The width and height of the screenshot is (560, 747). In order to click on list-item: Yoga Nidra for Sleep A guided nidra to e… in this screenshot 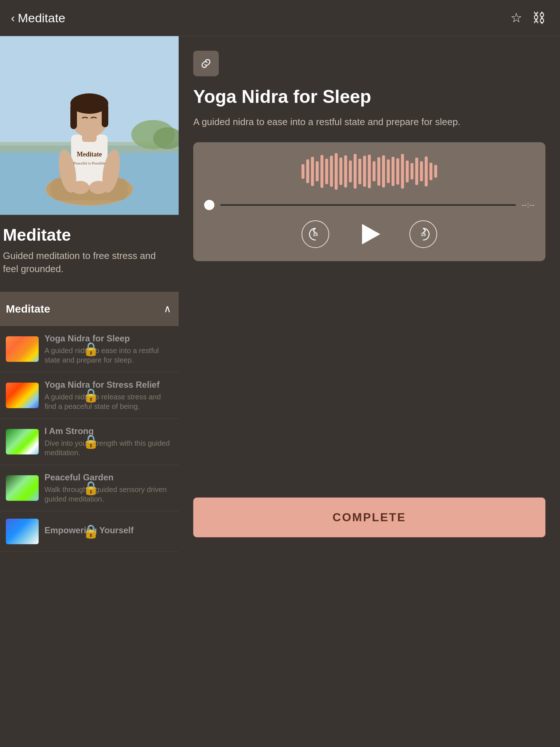, I will do `click(89, 349)`.